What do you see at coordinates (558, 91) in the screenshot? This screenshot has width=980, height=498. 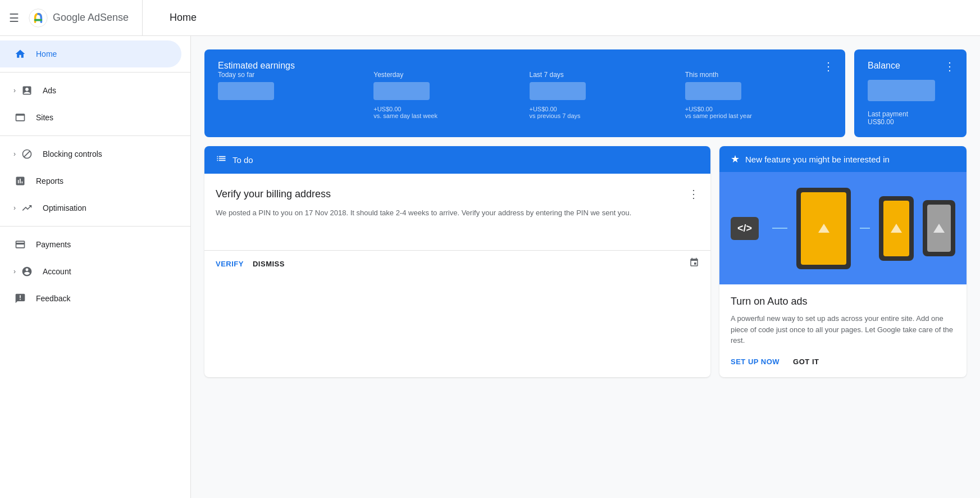 I see `last7-amount` at bounding box center [558, 91].